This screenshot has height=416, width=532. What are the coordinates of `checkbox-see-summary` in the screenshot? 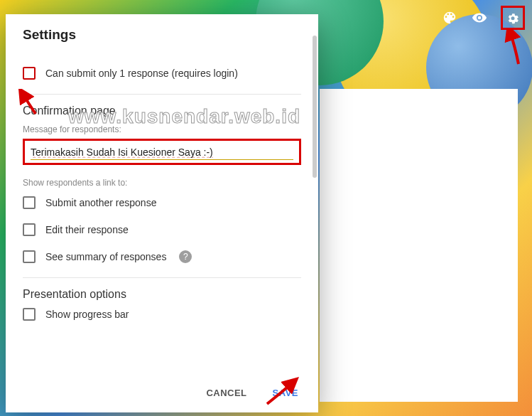 It's located at (29, 257).